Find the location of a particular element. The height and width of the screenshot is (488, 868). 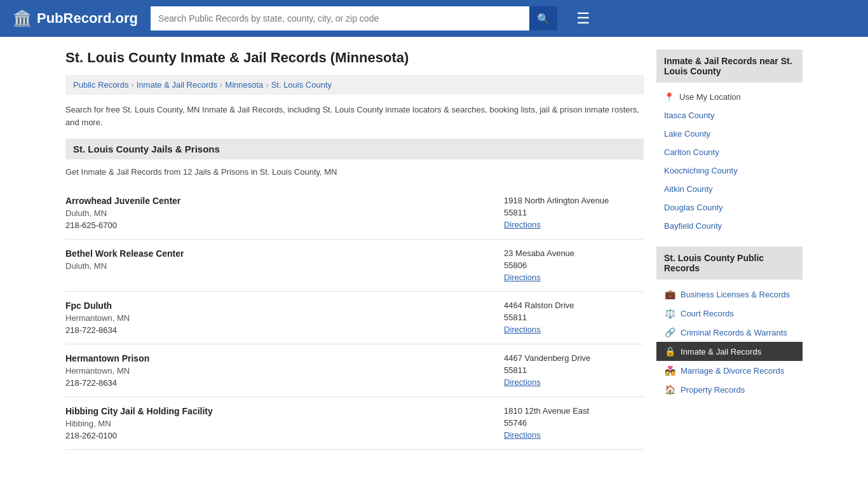

sidebar-nearby: Inmate & Jail Records near St. Louis Cou… is located at coordinates (729, 142).